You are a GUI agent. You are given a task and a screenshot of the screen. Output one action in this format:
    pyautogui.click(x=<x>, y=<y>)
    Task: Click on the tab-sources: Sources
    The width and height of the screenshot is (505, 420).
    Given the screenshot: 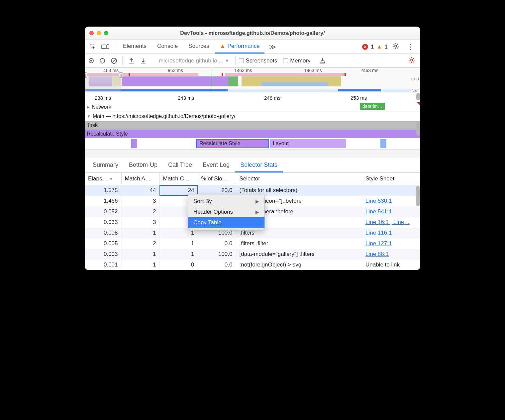 What is the action you would take?
    pyautogui.click(x=199, y=47)
    